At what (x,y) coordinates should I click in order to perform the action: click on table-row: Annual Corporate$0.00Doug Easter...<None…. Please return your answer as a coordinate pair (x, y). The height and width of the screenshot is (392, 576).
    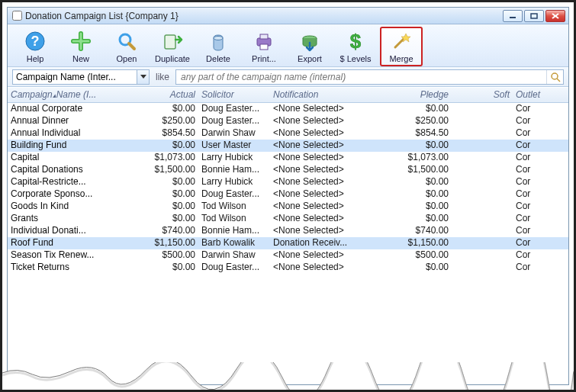
    Looking at the image, I should click on (288, 109).